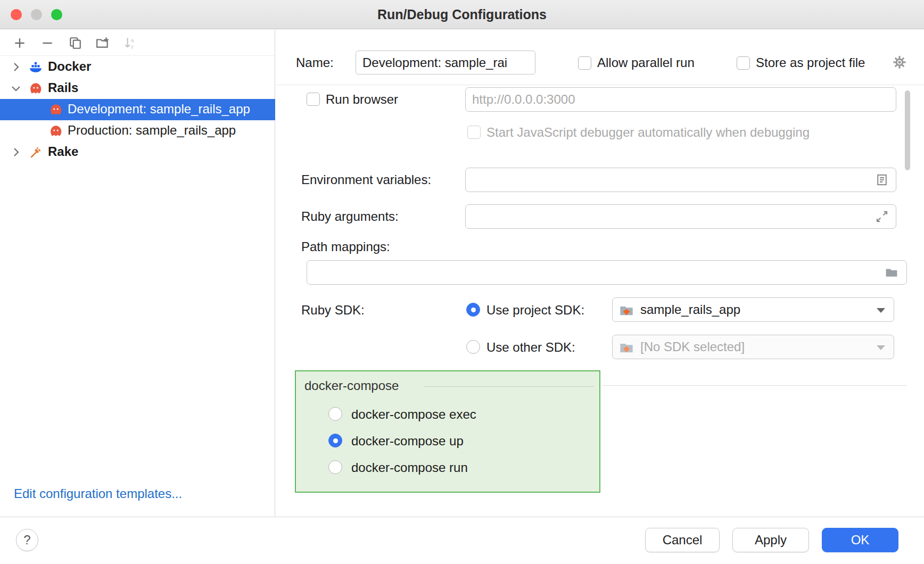 The width and height of the screenshot is (924, 564). I want to click on start-js-debugger-label: Start JavaScript debugger automatically …, so click(648, 132).